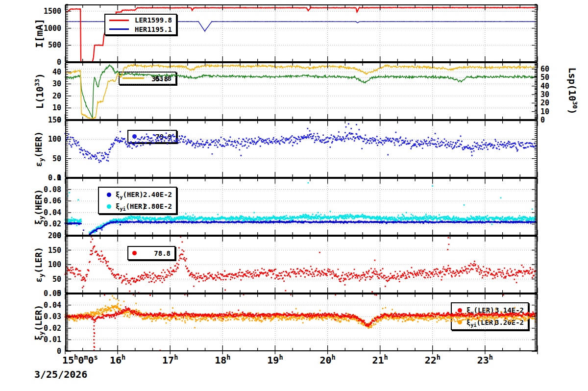 The height and width of the screenshot is (391, 588). I want to click on legend-value: 78.8, so click(162, 253).